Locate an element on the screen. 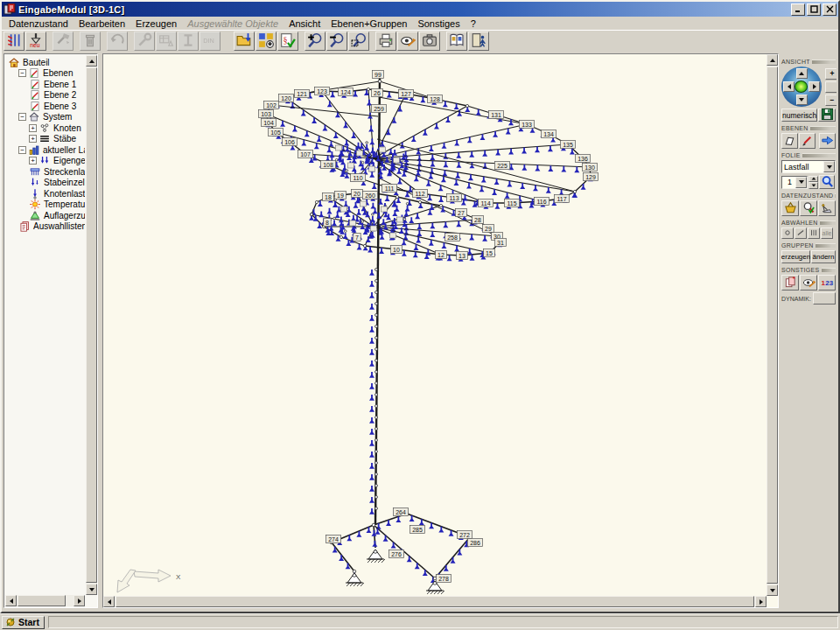 The image size is (840, 630). node-icon is located at coordinates (788, 234).